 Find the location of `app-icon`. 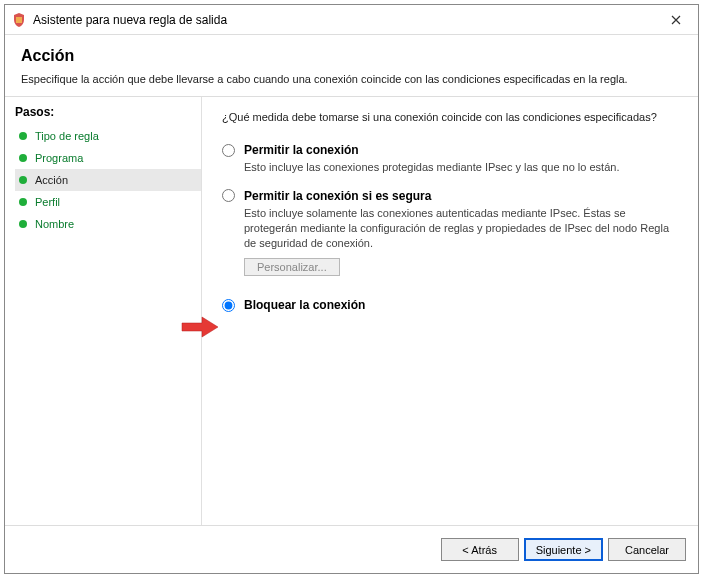

app-icon is located at coordinates (19, 20).